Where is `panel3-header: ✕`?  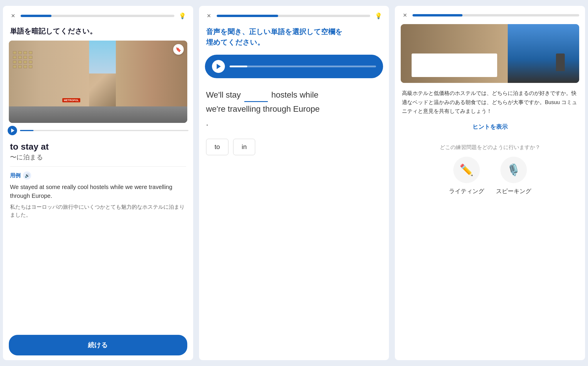
panel3-header: ✕ is located at coordinates (490, 13).